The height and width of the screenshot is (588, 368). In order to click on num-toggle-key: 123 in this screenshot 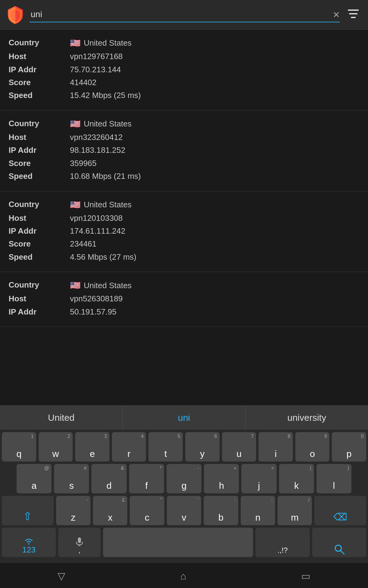, I will do `click(29, 542)`.